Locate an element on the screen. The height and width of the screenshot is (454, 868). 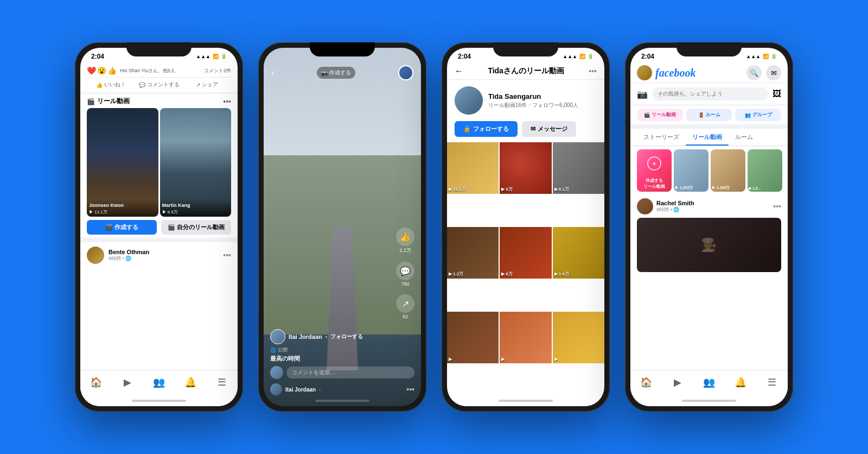
create-button: 📷 作成する is located at coordinates (336, 73).